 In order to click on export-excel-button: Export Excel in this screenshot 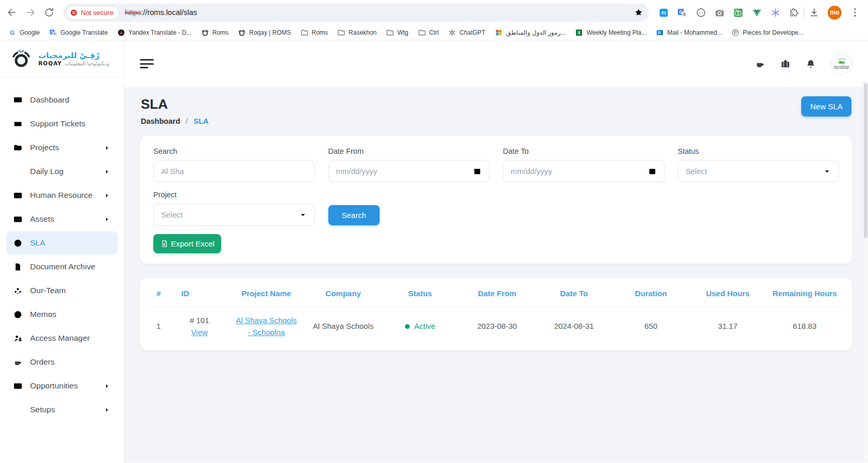, I will do `click(187, 243)`.